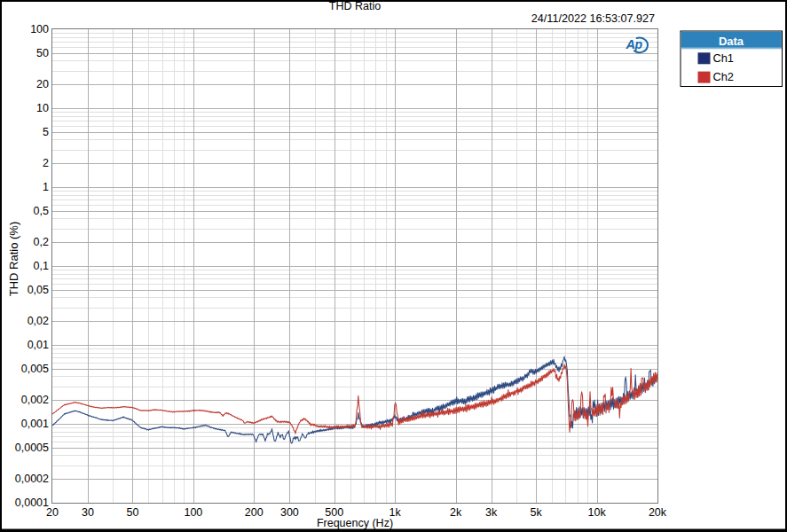  I want to click on svg-text: 10k, so click(598, 512).